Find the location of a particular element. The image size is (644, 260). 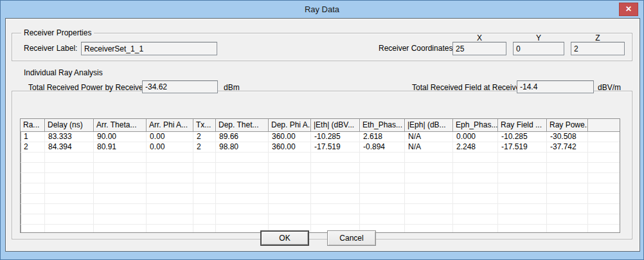

receiver-label-field is located at coordinates (149, 49).